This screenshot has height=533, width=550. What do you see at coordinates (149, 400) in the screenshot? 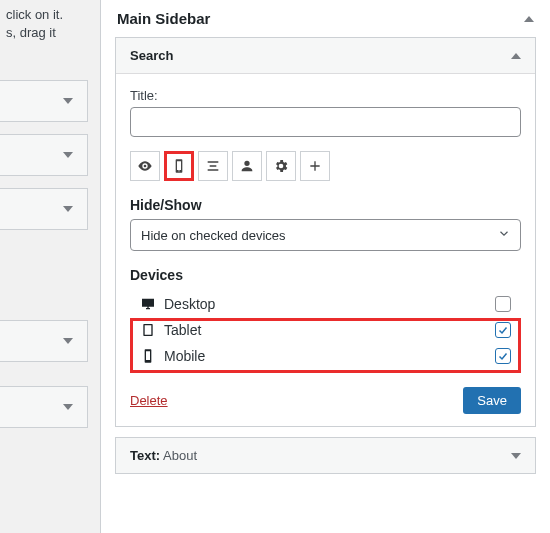
I see `delete-link: Delete` at bounding box center [149, 400].